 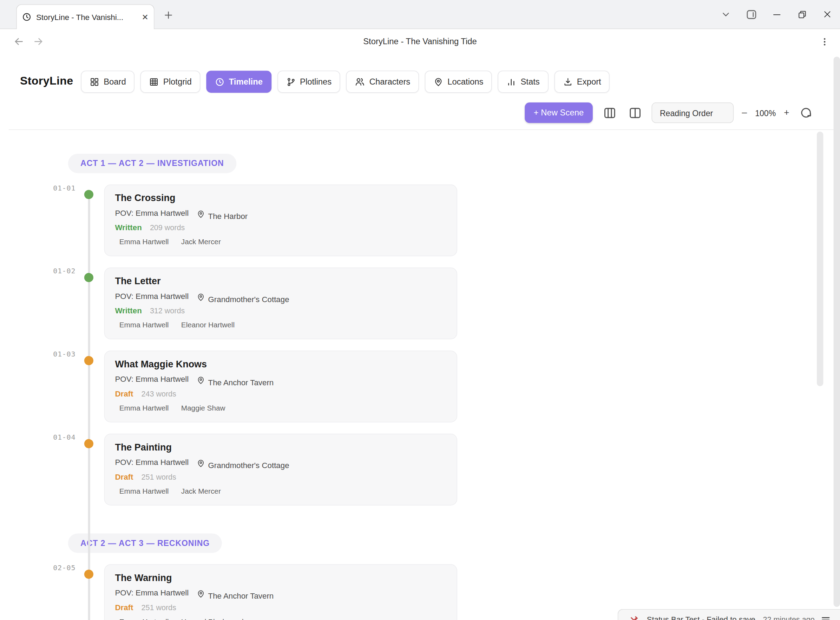 I want to click on app-brand: StoryLine, so click(x=47, y=81).